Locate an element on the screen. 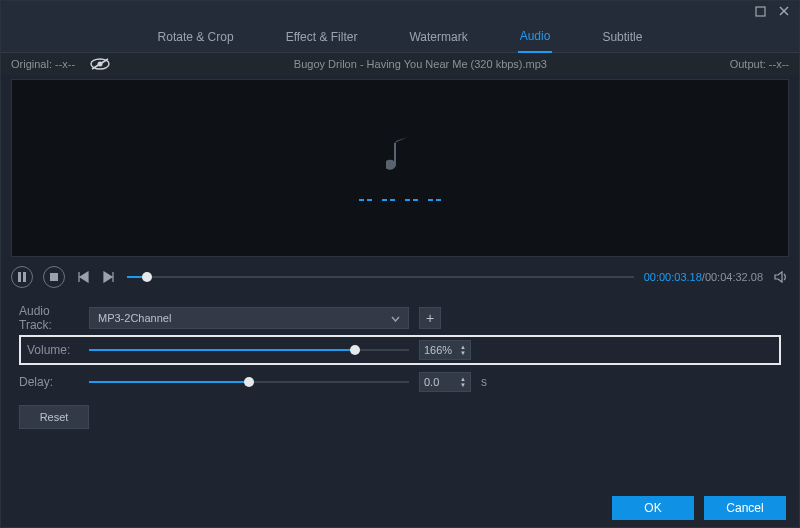 The width and height of the screenshot is (800, 528). volume-slider is located at coordinates (249, 350).